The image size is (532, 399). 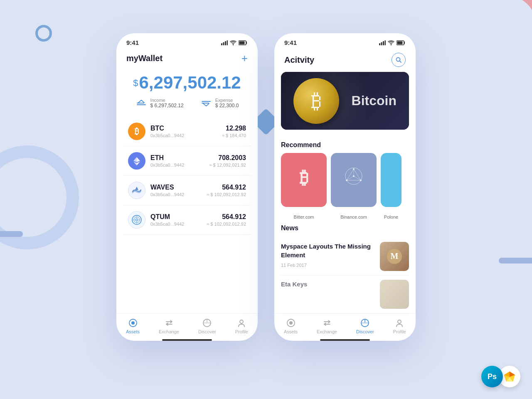 I want to click on nav-exchange-1: Exchange, so click(x=169, y=326).